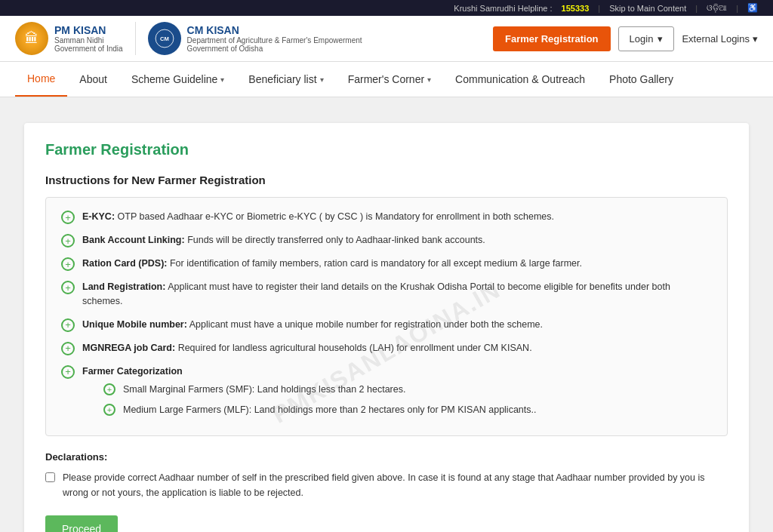 The height and width of the screenshot is (532, 773). What do you see at coordinates (642, 79) in the screenshot?
I see `nav-photo-gallery: Photo Gallery` at bounding box center [642, 79].